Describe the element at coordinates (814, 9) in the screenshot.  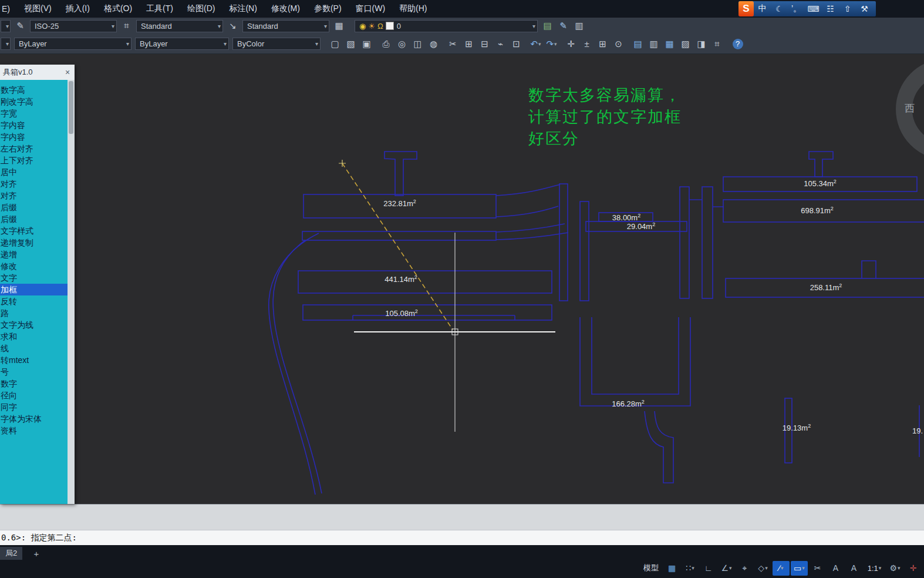
I see `keyboard-icon: ⌨` at that location.